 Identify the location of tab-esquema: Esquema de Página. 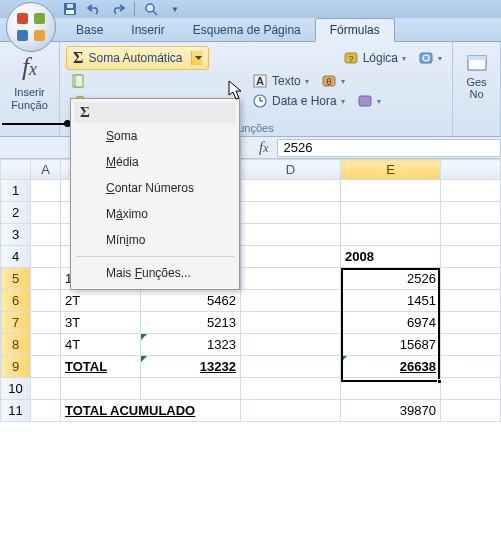
(247, 30).